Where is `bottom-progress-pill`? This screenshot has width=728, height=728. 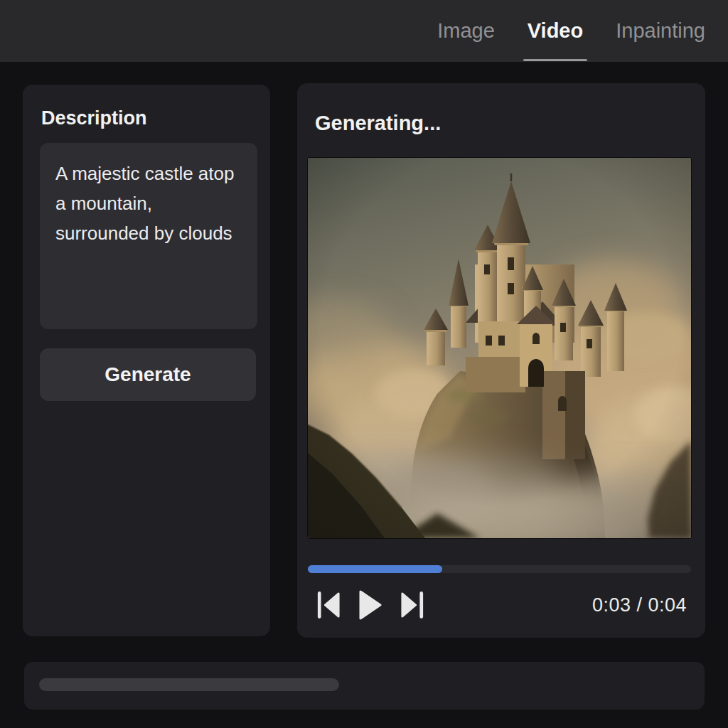 bottom-progress-pill is located at coordinates (189, 685).